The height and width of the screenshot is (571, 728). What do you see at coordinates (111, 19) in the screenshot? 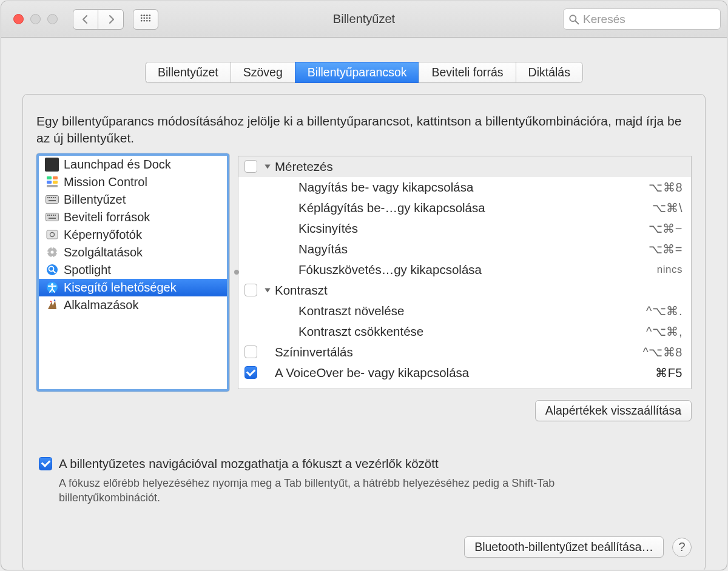
I see `forward-button` at bounding box center [111, 19].